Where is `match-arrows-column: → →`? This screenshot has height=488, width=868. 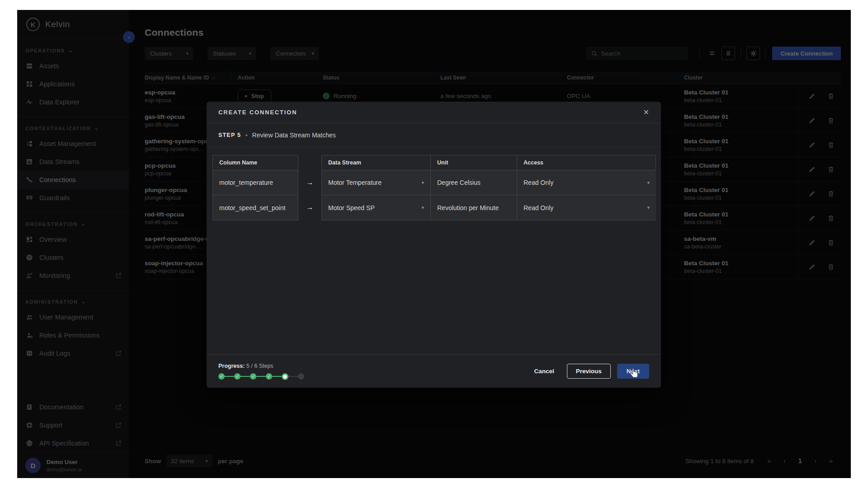 match-arrows-column: → → is located at coordinates (310, 187).